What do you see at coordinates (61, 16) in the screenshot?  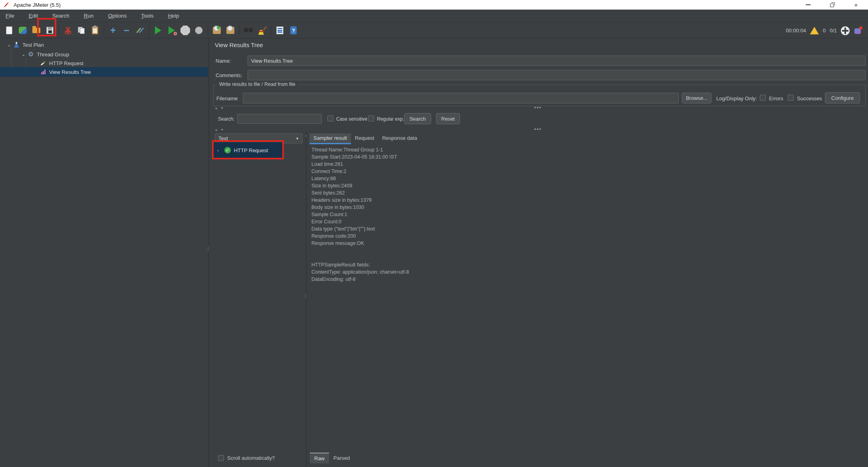 I see `menu-item: Search` at bounding box center [61, 16].